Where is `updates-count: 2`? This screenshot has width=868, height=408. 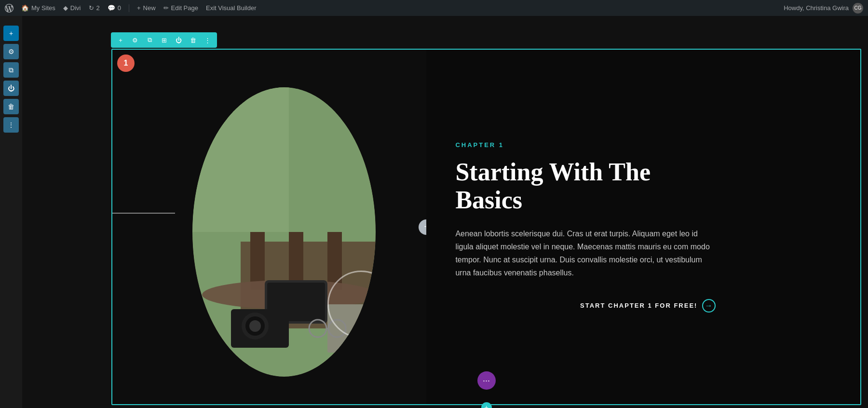 updates-count: 2 is located at coordinates (98, 8).